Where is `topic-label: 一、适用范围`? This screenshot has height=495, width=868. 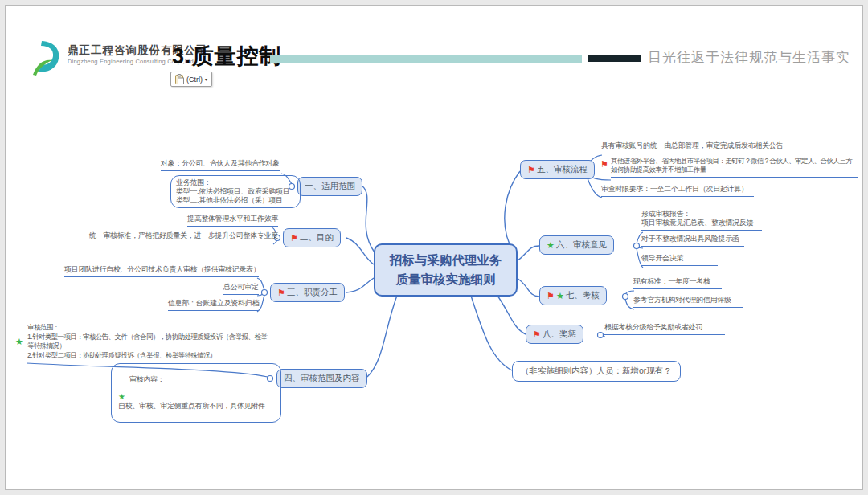
topic-label: 一、适用范围 is located at coordinates (330, 186).